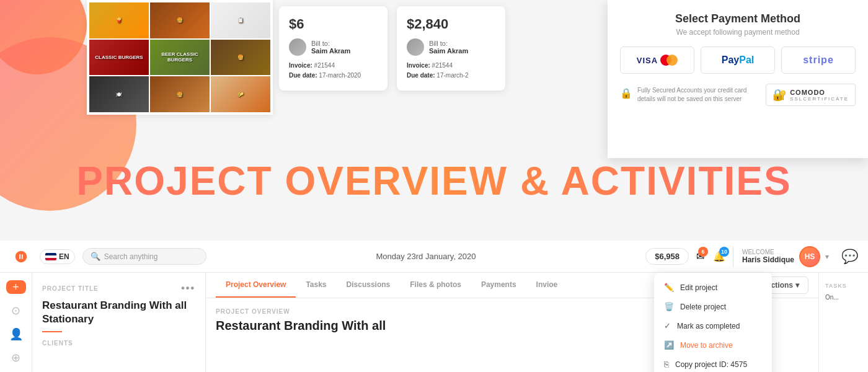 The height and width of the screenshot is (372, 868). I want to click on tasks-panel: TASKS On..., so click(843, 322).